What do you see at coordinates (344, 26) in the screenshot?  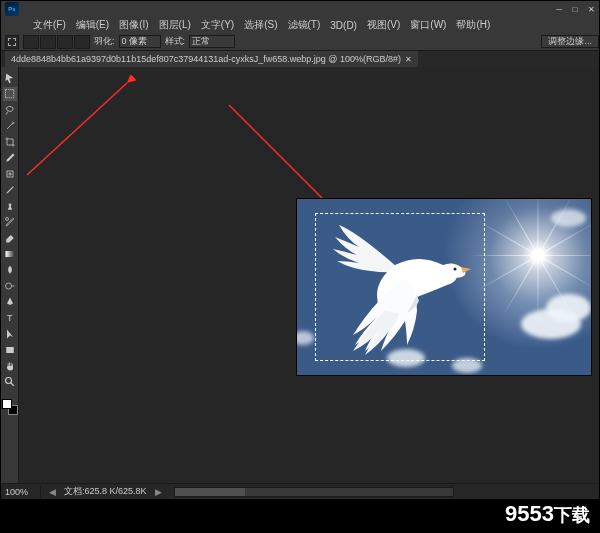 I see `menu-3d: 3D(D)` at bounding box center [344, 26].